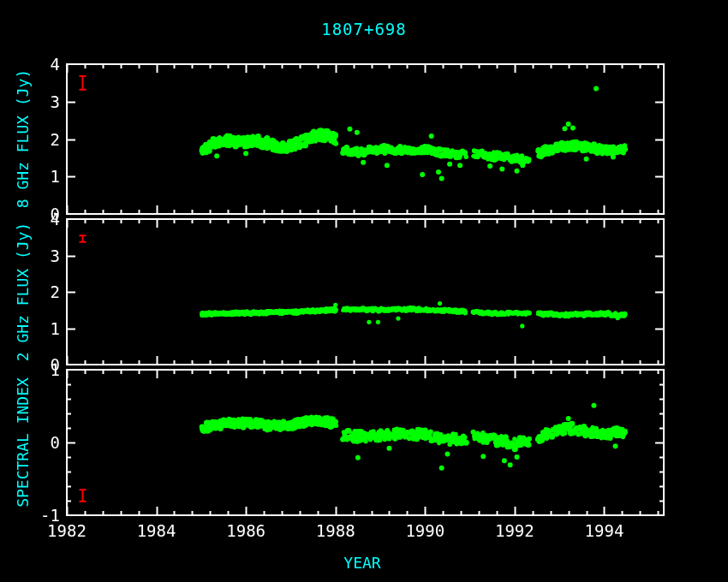 The width and height of the screenshot is (728, 582). What do you see at coordinates (515, 531) in the screenshot?
I see `x-tick-label: 1992` at bounding box center [515, 531].